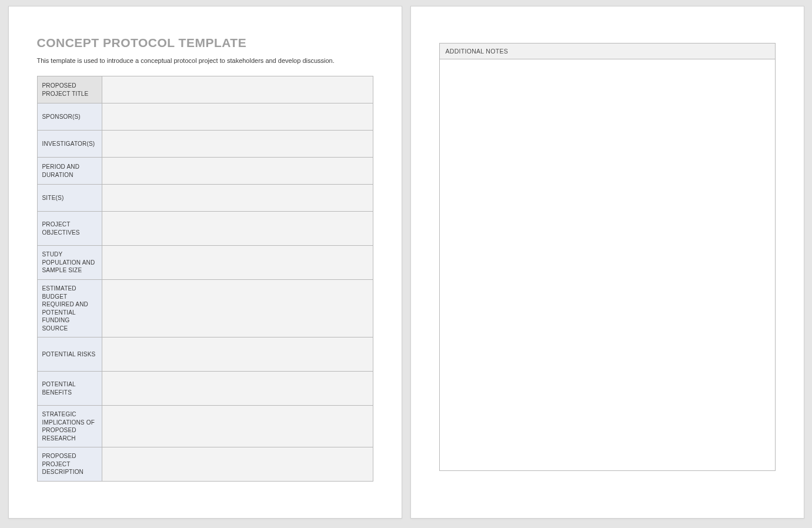 The width and height of the screenshot is (812, 528). What do you see at coordinates (69, 171) in the screenshot?
I see `field-label: PERIOD AND DURATION` at bounding box center [69, 171].